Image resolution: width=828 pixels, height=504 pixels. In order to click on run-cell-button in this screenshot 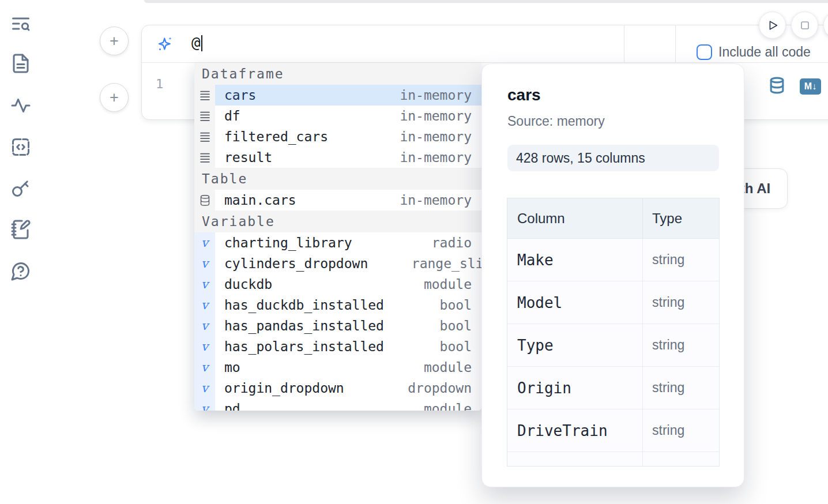, I will do `click(773, 25)`.